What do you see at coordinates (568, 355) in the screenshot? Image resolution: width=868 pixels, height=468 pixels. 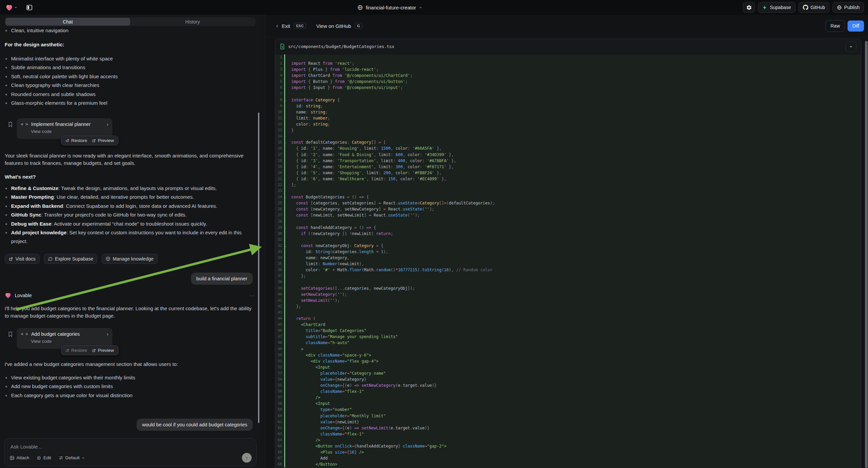 I see `code-line: 50 <div className="space-y-6">` at bounding box center [568, 355].